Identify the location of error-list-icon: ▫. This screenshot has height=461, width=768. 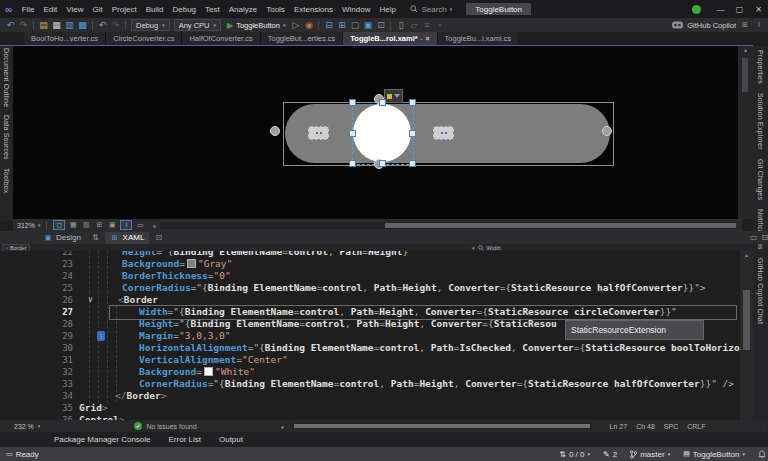
(440, 25).